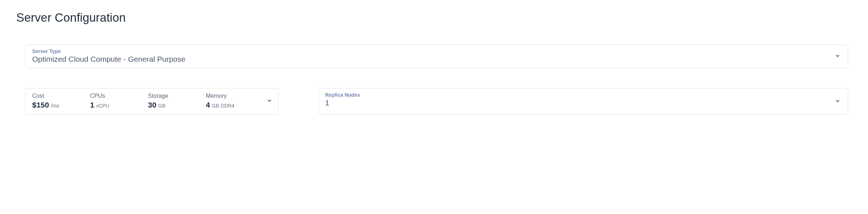 The width and height of the screenshot is (868, 214). I want to click on plan-specs-select: Cost $150 /mo CPUs 1 vCPU Storage 30 GB, so click(152, 101).